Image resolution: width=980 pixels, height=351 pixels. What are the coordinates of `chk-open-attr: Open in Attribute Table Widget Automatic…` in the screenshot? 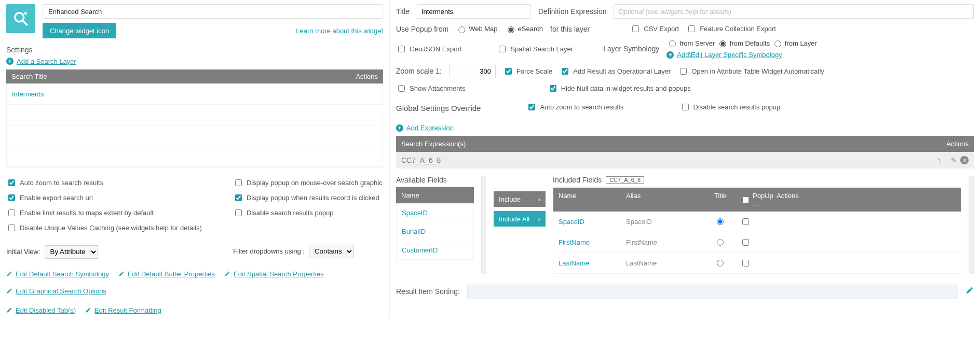 It's located at (751, 72).